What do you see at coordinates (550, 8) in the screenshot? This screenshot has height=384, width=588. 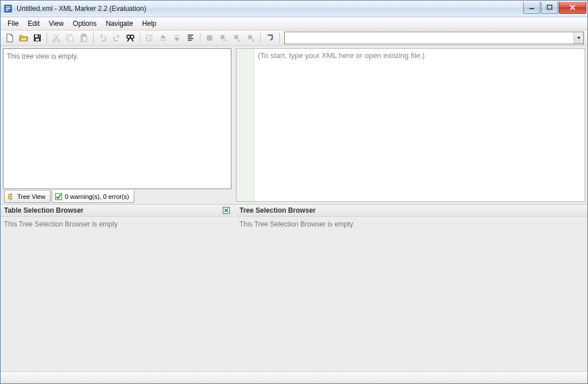 I see `maximize-button` at bounding box center [550, 8].